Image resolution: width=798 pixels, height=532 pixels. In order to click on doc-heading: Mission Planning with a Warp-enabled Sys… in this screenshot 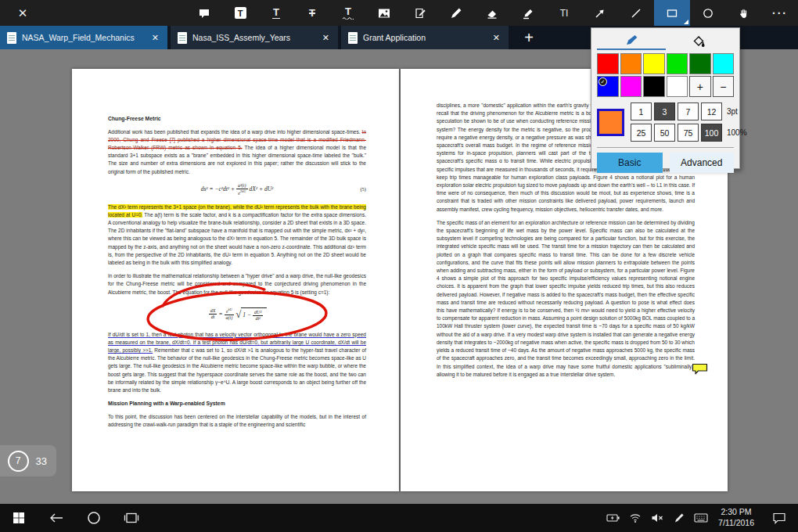, I will do `click(237, 404)`.